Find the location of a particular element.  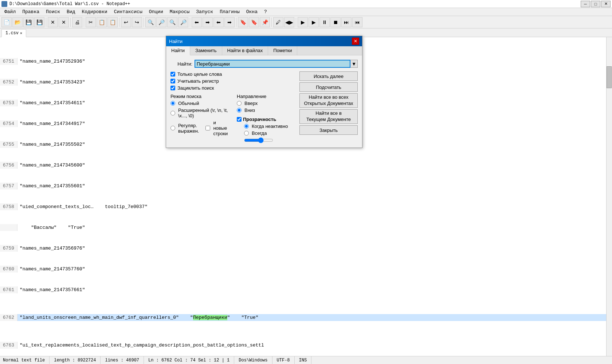

tb-run2: ▶ is located at coordinates (314, 22).